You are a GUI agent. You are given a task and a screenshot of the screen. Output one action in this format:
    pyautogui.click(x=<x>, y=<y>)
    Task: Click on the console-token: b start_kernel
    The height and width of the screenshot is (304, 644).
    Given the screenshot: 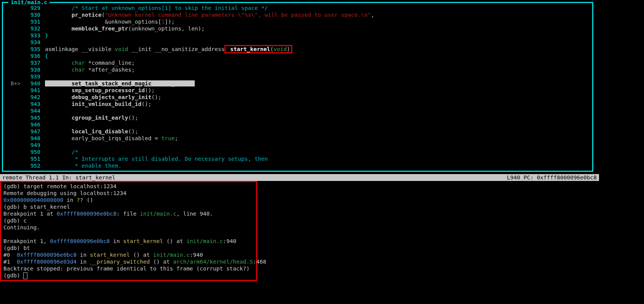 What is the action you would take?
    pyautogui.click(x=46, y=207)
    